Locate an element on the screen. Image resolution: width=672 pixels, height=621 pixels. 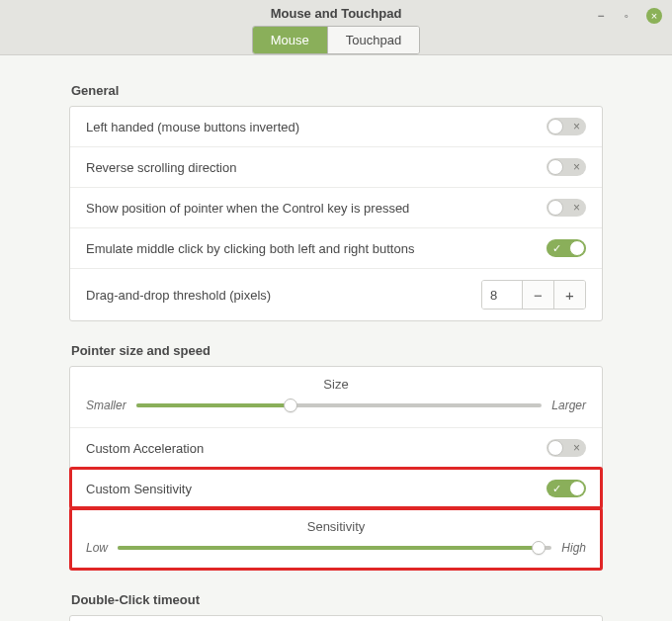
tab-group: Mouse Touchpad is located at coordinates (336, 40).